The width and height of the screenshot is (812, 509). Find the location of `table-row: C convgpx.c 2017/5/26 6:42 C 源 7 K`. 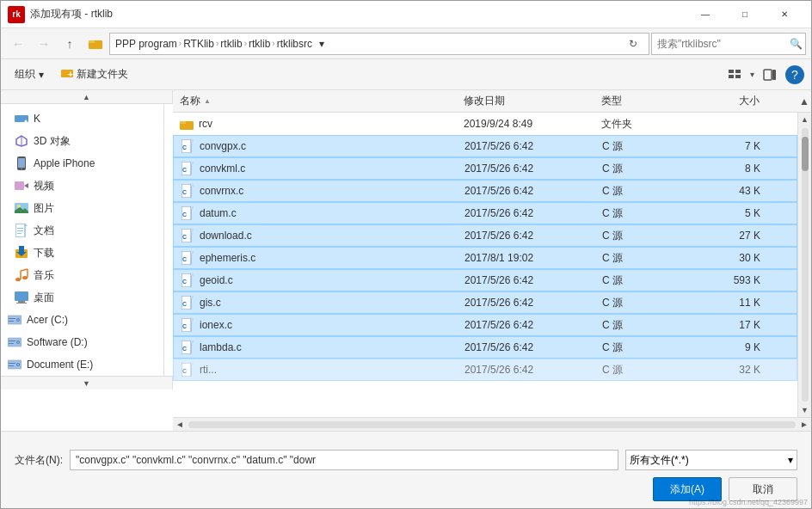

table-row: C convgpx.c 2017/5/26 6:42 C 源 7 K is located at coordinates (485, 146).